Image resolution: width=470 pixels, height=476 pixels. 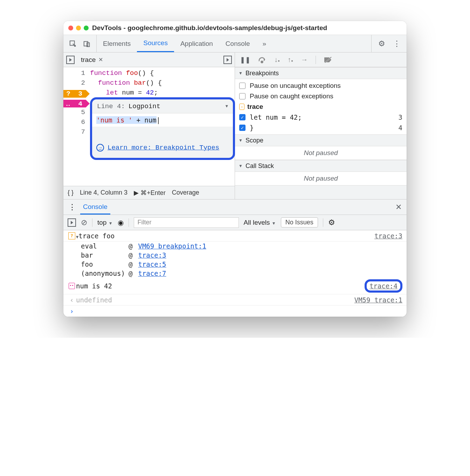 I want to click on main-toolbar: Elements Sources Application Console » ⚙…, so click(x=235, y=44).